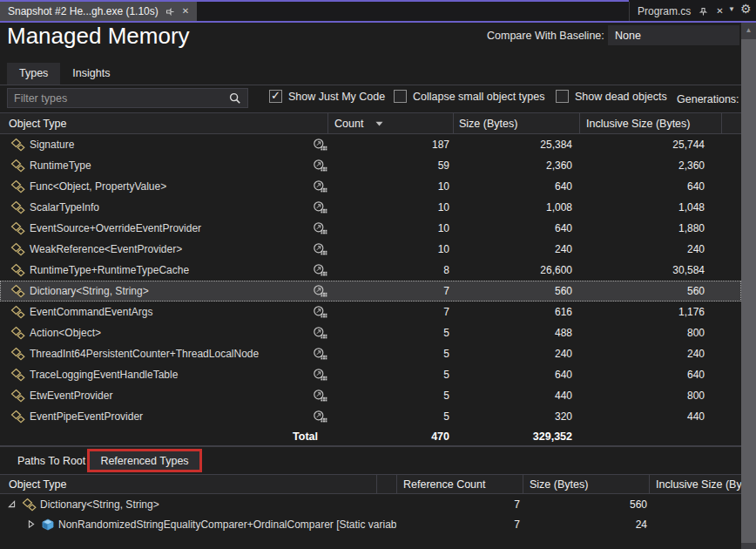 This screenshot has width=756, height=549. I want to click on size-value: 560, so click(585, 505).